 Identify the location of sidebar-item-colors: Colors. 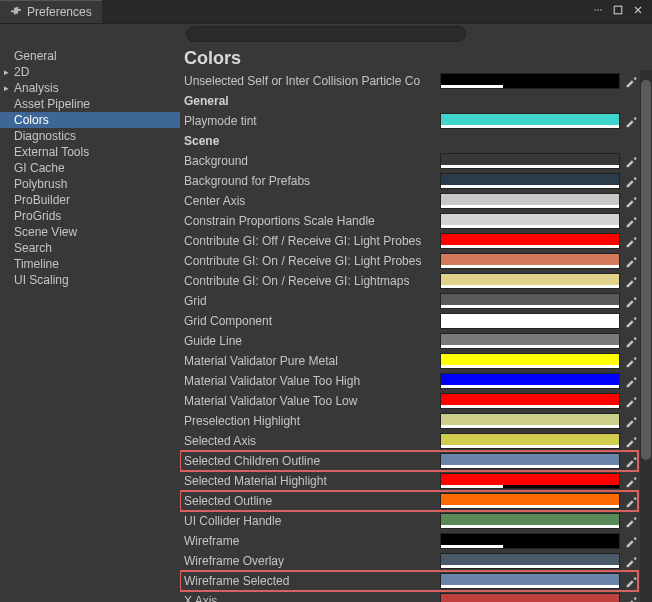
(90, 120).